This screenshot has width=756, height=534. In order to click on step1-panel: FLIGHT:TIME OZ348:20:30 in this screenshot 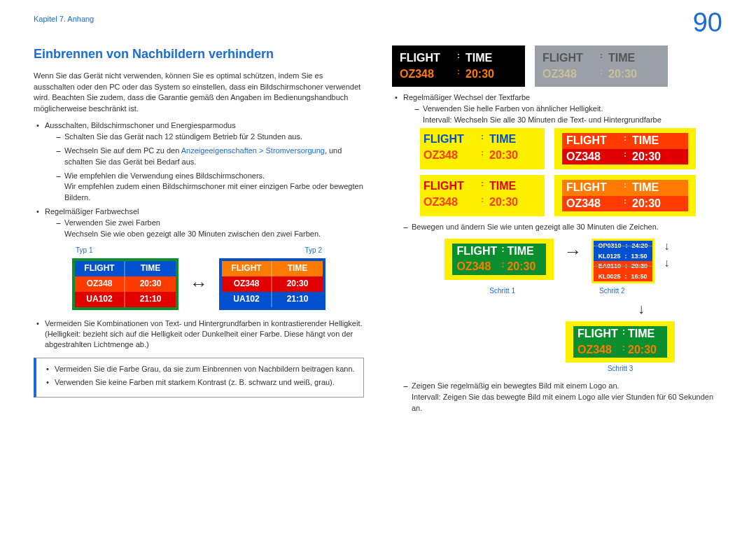, I will do `click(499, 259)`.